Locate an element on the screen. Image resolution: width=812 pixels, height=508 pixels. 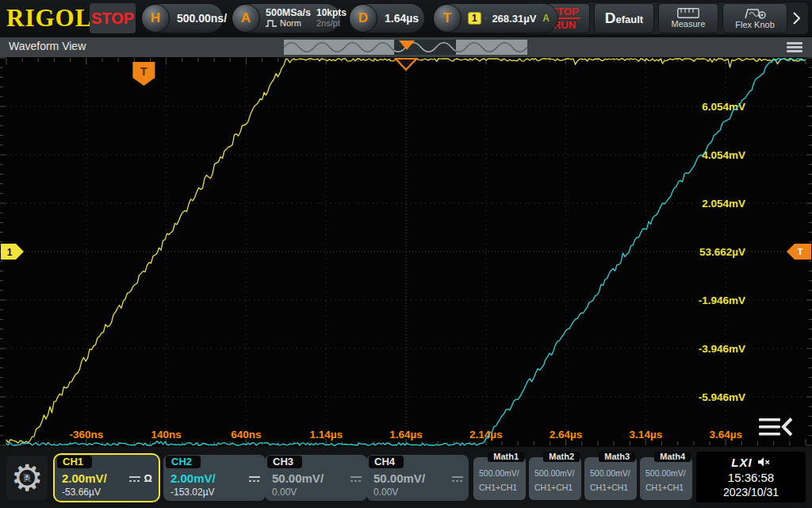
ch1-tab: CH1 is located at coordinates (75, 462).